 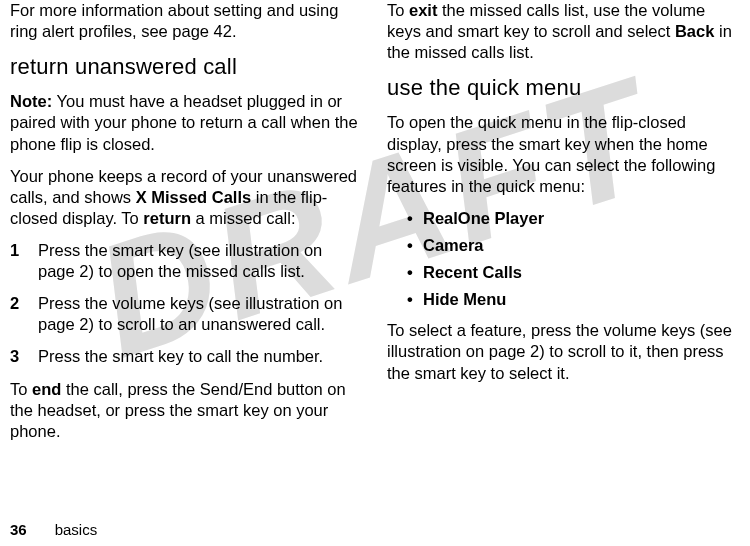 What do you see at coordinates (574, 218) in the screenshot?
I see `quick-item-realone: RealOne Player` at bounding box center [574, 218].